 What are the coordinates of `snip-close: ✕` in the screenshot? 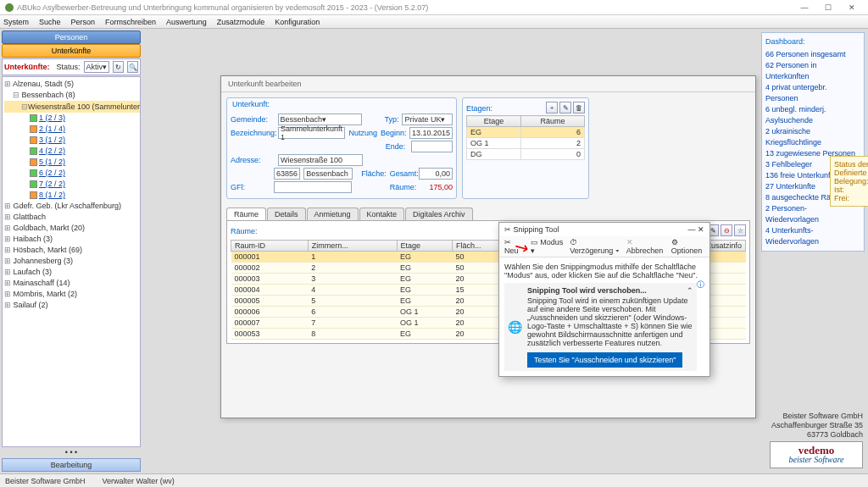 It's located at (701, 230).